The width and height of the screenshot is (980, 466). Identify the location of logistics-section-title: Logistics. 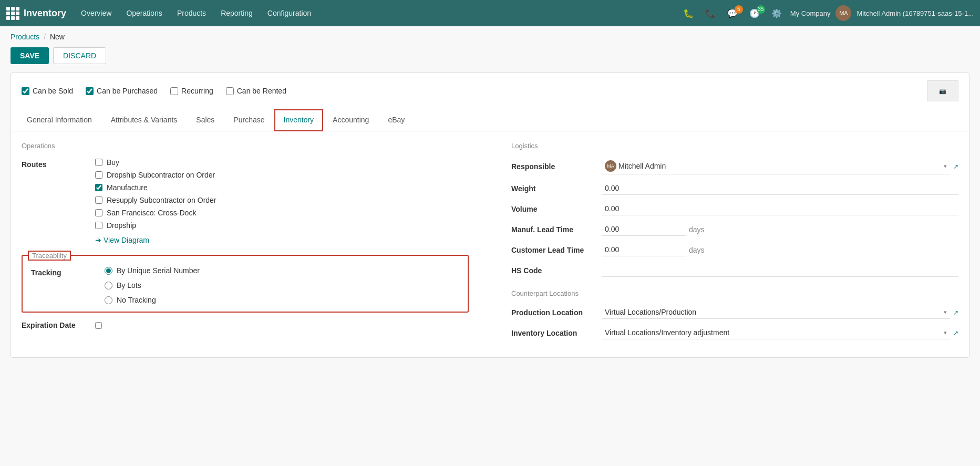
(735, 146).